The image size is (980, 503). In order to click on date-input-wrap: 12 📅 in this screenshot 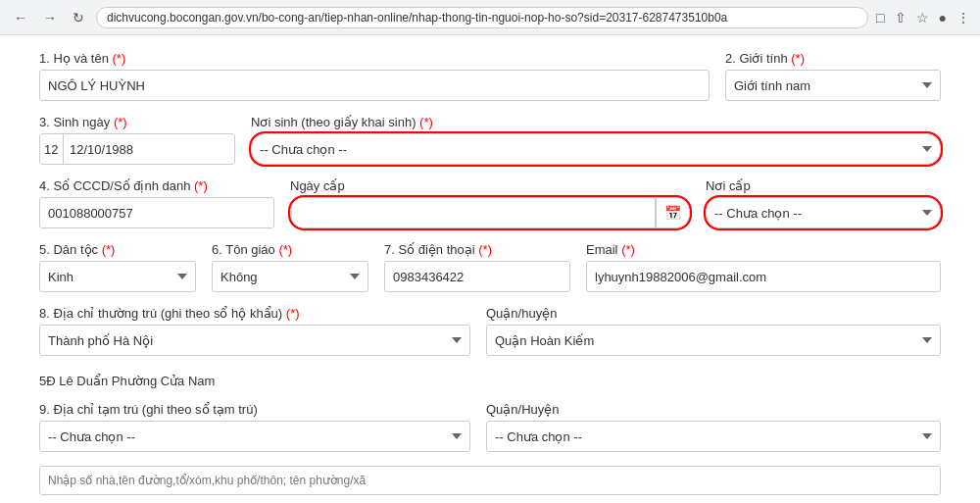, I will do `click(137, 149)`.